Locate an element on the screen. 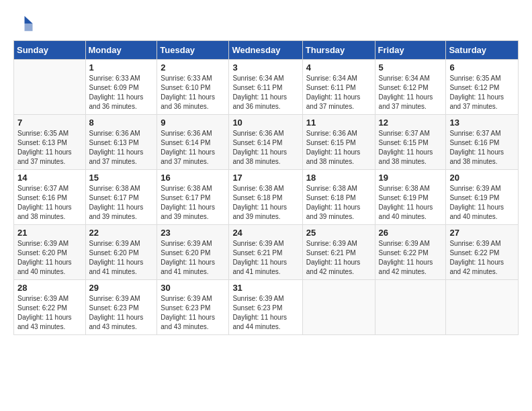  page-header is located at coordinates (266, 24).